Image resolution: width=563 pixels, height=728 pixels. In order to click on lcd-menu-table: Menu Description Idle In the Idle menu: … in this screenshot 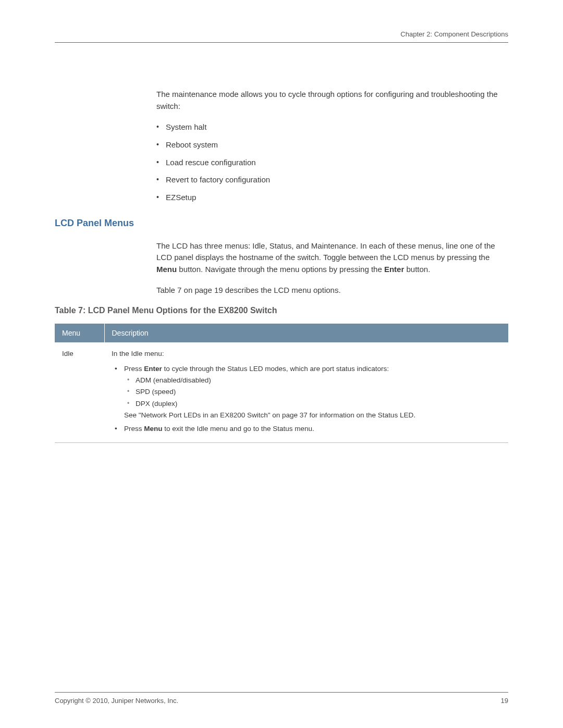, I will do `click(282, 384)`.